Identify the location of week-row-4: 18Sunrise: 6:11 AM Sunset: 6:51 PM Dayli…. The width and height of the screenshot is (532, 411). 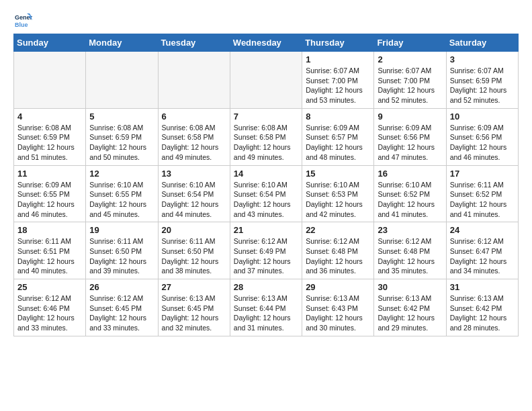
(266, 251).